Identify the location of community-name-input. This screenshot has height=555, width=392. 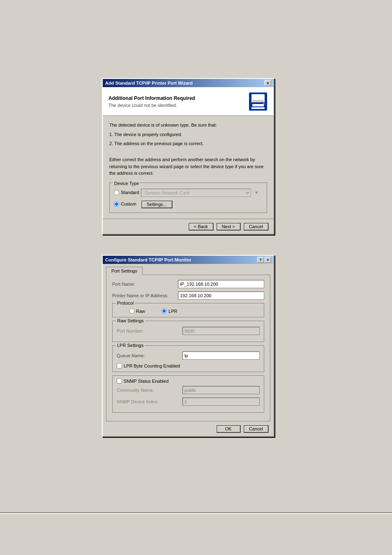
(221, 390).